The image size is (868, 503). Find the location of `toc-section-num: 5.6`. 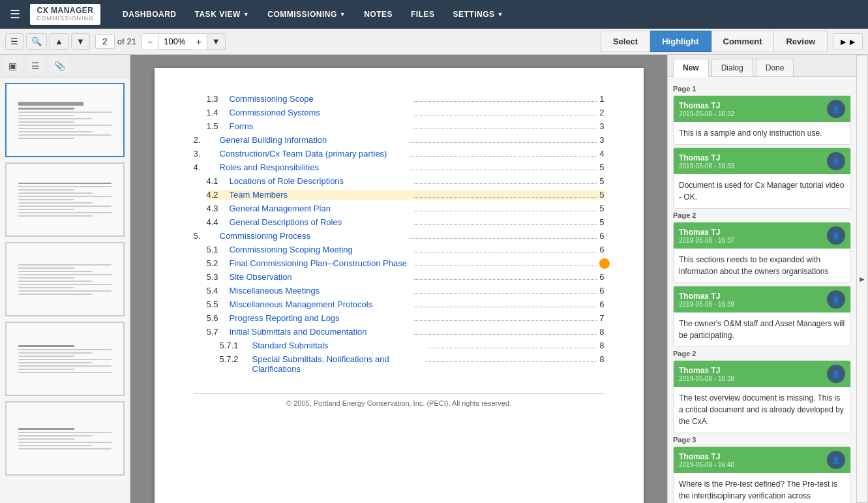

toc-section-num: 5.6 is located at coordinates (218, 318).